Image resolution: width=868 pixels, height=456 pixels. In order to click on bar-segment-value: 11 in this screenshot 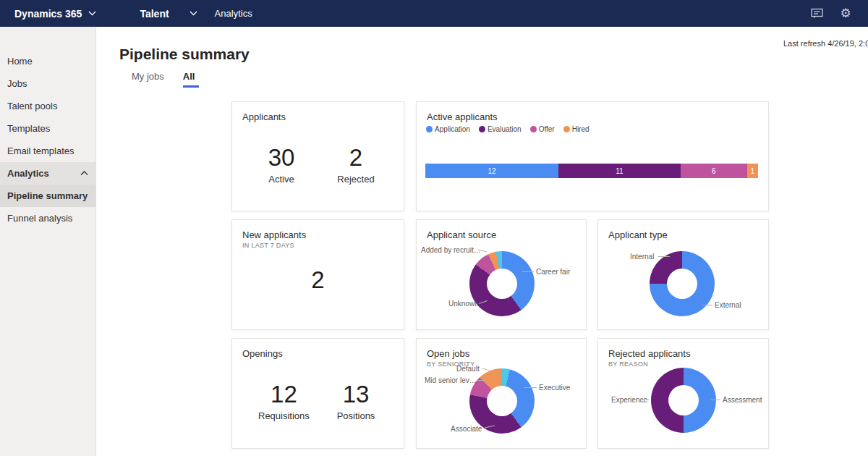, I will do `click(619, 171)`.